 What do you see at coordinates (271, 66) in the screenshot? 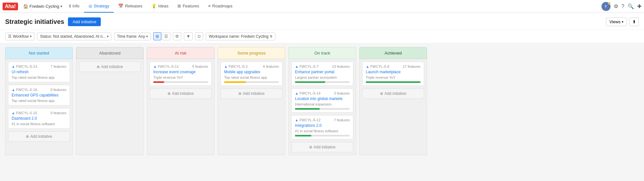
I see `card-features: 6 features` at bounding box center [271, 66].